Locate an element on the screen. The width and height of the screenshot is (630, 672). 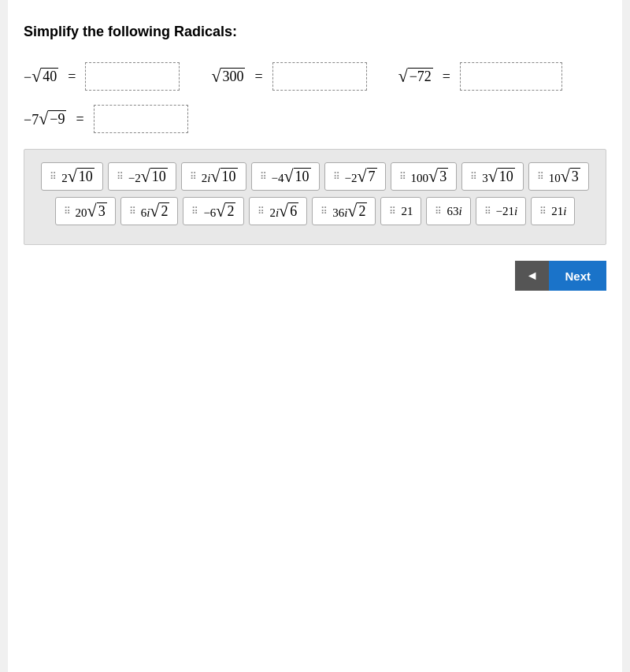
tile-label: −6√2 is located at coordinates (219, 211).